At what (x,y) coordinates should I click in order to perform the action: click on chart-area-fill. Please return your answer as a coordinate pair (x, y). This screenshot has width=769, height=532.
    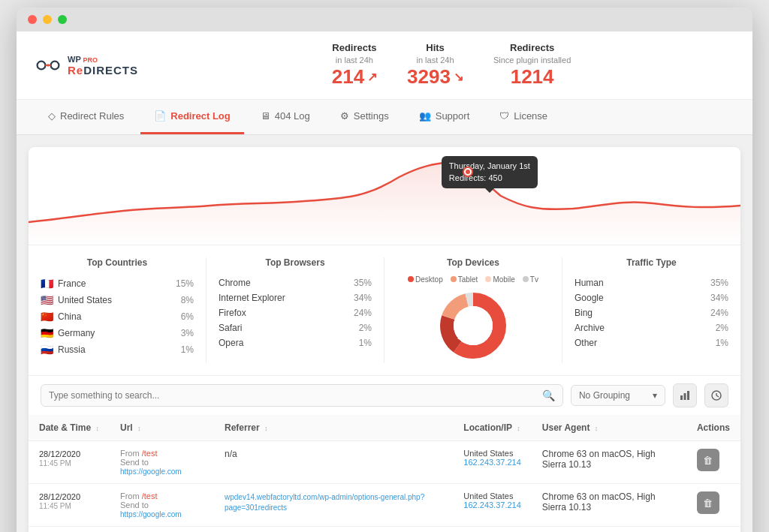
    Looking at the image, I should click on (384, 203).